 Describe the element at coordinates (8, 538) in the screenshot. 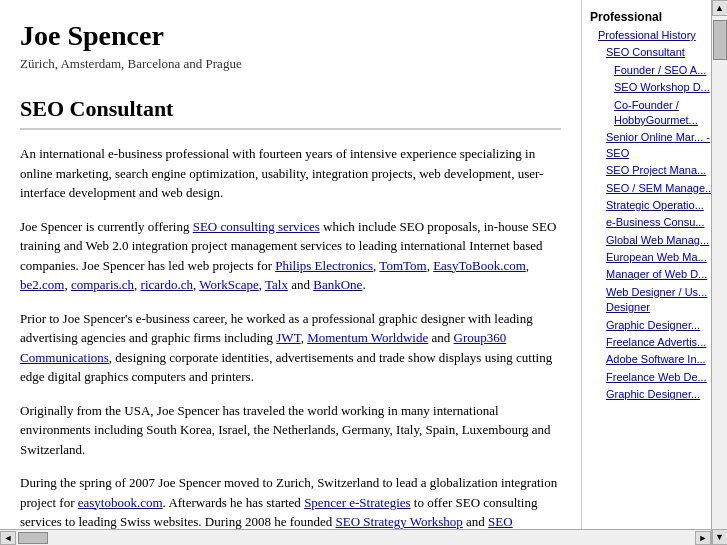

I see `scroll-left-arrow: ◄` at that location.